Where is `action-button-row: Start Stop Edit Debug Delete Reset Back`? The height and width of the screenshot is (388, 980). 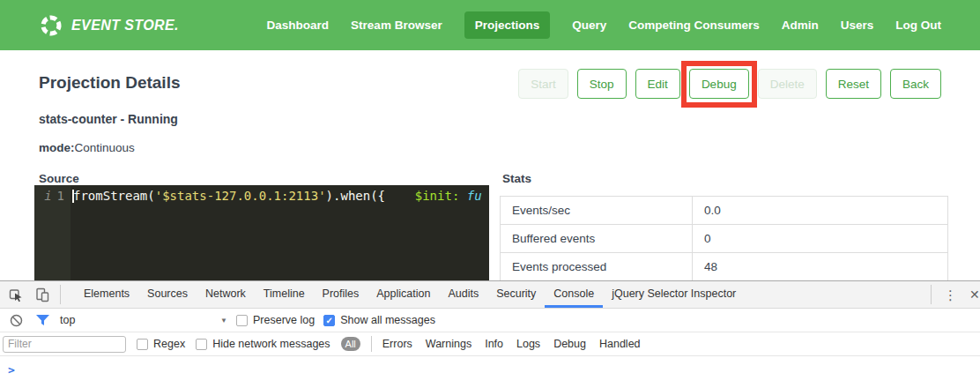 action-button-row: Start Stop Edit Debug Delete Reset Back is located at coordinates (730, 84).